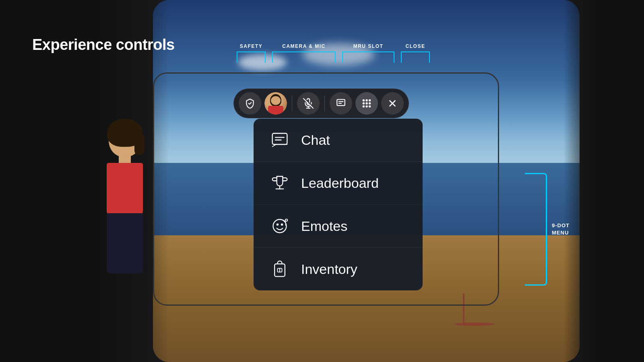 Image resolution: width=644 pixels, height=362 pixels. I want to click on close-label: CLOSE, so click(415, 46).